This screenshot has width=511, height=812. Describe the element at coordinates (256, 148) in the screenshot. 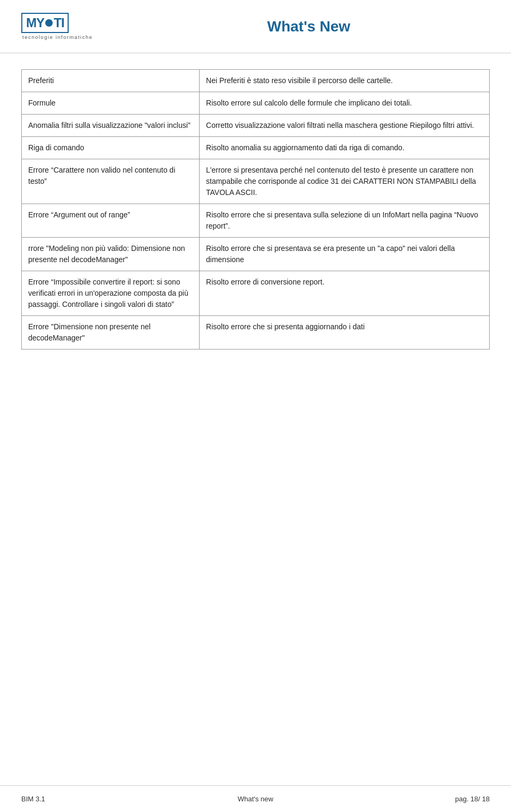

I see `table-row: Riga di comandoRisolto anomalia su aggio…` at that location.